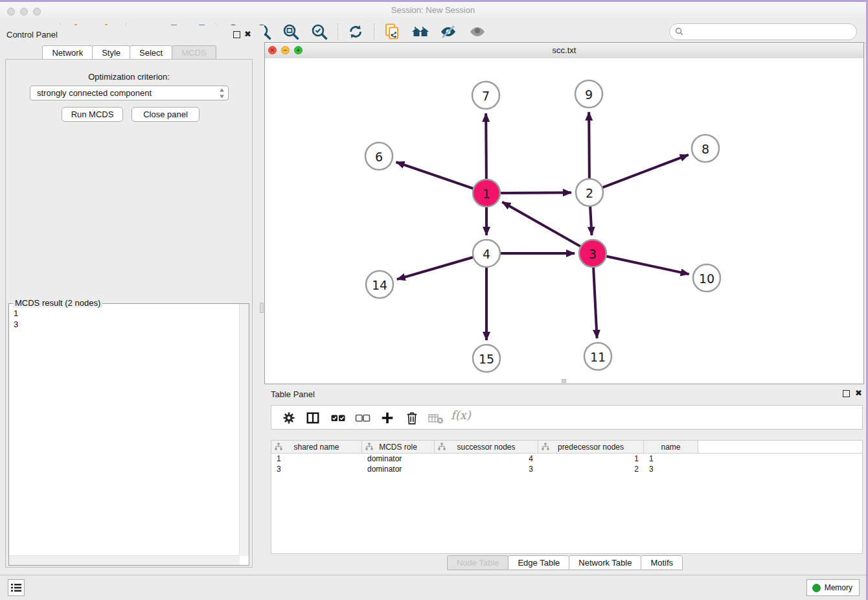  What do you see at coordinates (567, 459) in the screenshot?
I see `table-row: 1dominator411` at bounding box center [567, 459].